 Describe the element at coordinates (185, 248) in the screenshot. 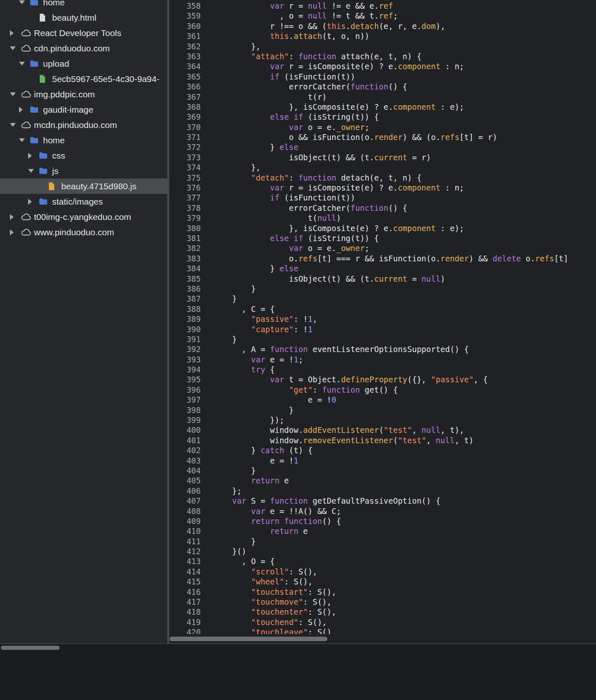

I see `line-number: 382` at that location.